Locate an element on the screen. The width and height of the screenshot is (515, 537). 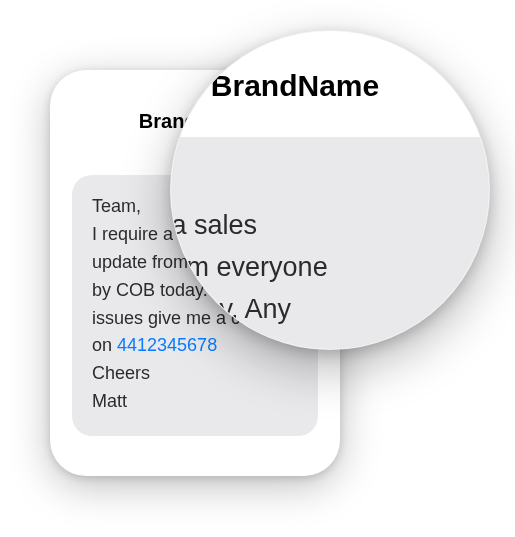
magnifier-sender-name: BrandName is located at coordinates (330, 86).